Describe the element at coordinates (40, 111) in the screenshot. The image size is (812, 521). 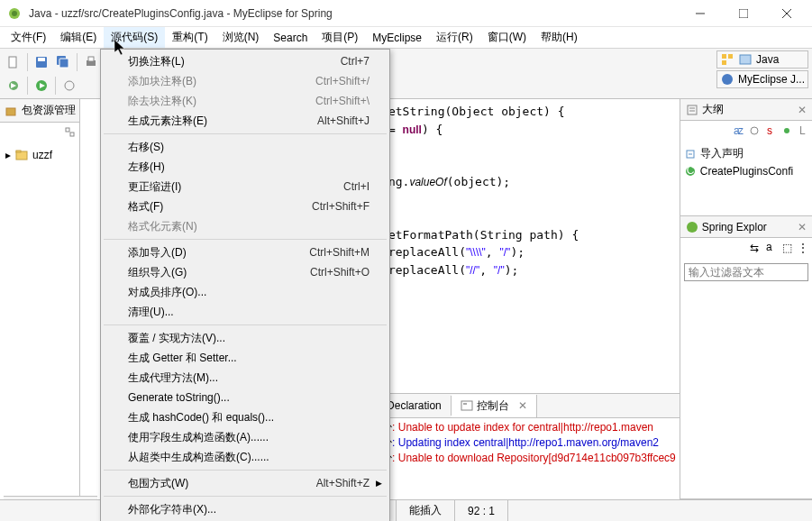
I see `package-explorer-tab: 包资源管理` at that location.